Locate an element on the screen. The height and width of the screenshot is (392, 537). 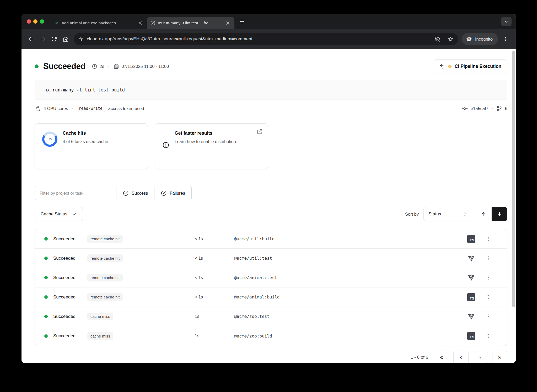
bookmark-star-icon is located at coordinates (450, 39).